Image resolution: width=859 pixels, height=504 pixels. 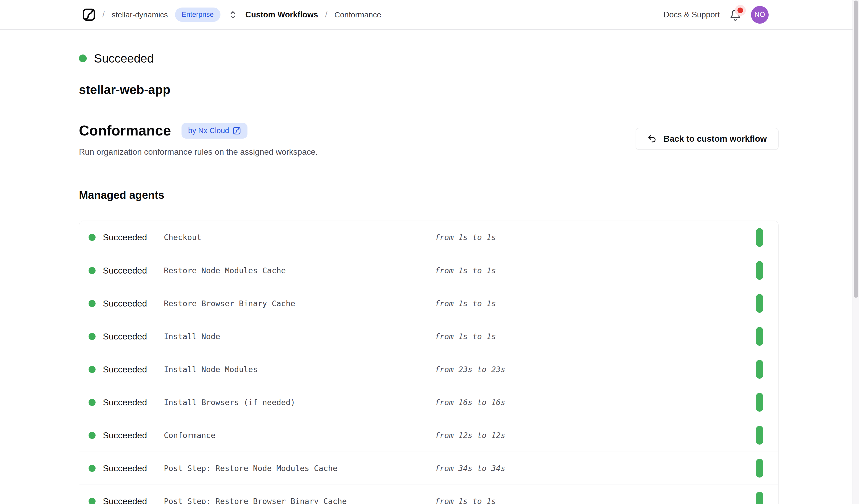 What do you see at coordinates (299, 369) in the screenshot?
I see `step-name: Install Node Modules` at bounding box center [299, 369].